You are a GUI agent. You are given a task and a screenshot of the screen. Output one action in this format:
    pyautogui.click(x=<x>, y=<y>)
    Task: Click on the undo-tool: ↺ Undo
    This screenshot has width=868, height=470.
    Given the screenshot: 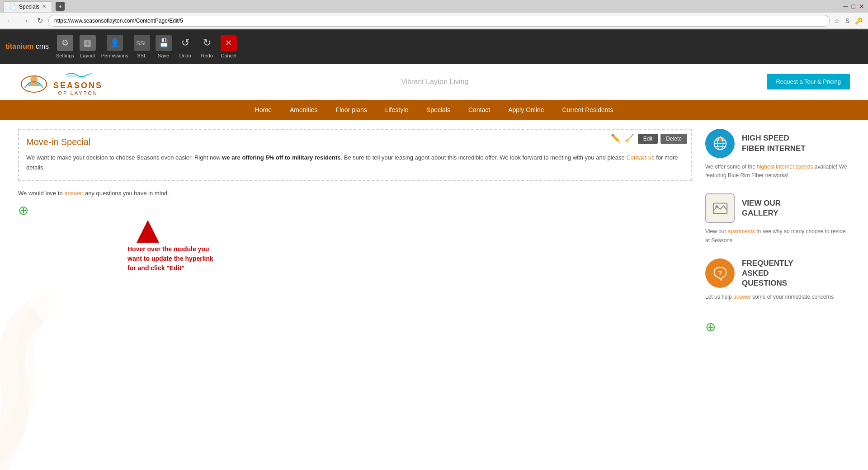 What is the action you would take?
    pyautogui.click(x=185, y=47)
    